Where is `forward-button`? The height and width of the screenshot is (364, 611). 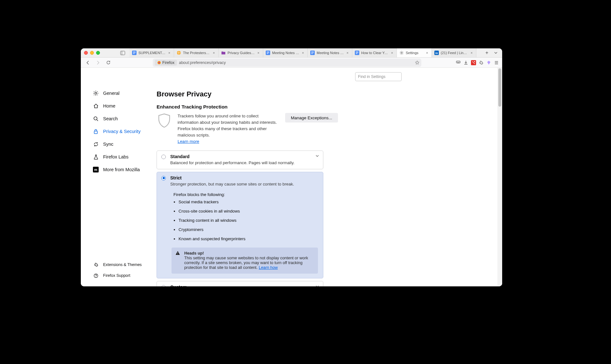
forward-button is located at coordinates (98, 63).